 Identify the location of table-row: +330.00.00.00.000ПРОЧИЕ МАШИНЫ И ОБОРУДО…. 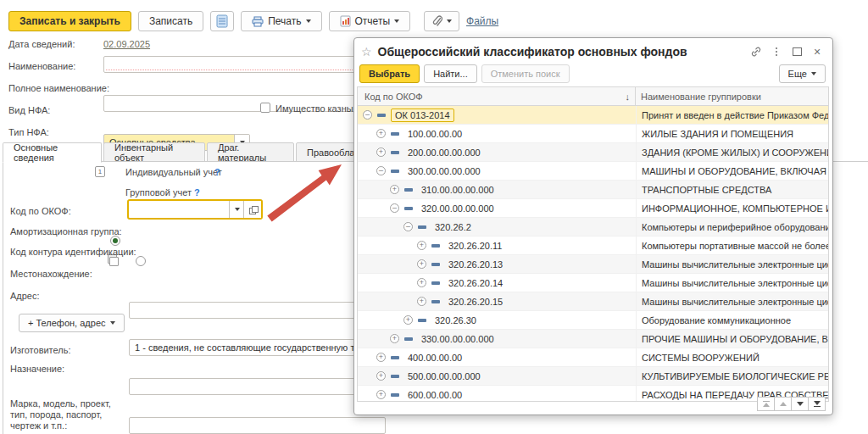
(593, 339).